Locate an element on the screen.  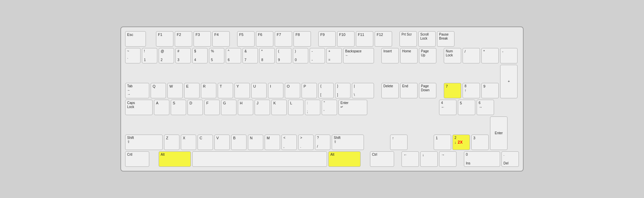
key-f7: F7 is located at coordinates (283, 39).